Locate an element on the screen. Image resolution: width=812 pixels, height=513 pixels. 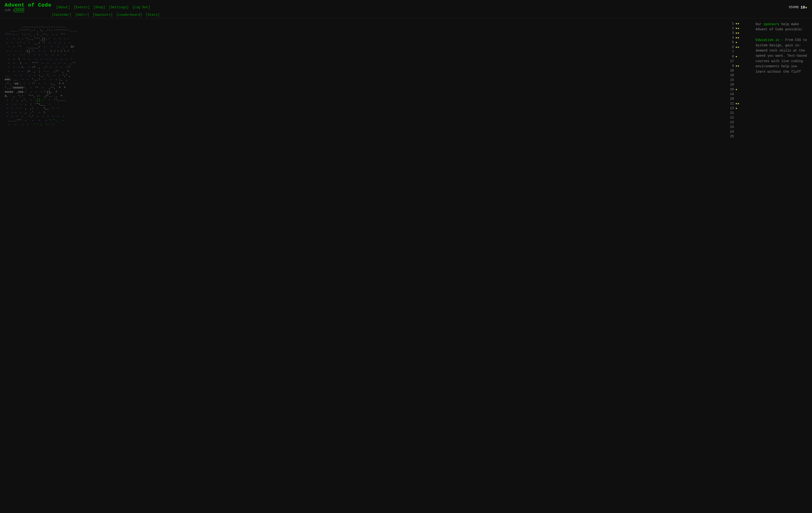
sponsors-link: sponsors is located at coordinates (772, 24).